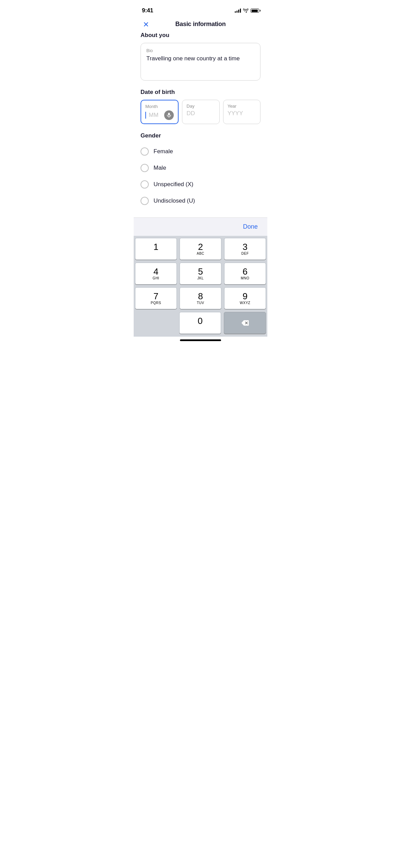 This screenshot has height=868, width=401. What do you see at coordinates (201, 106) in the screenshot?
I see `day-label: Day` at bounding box center [201, 106].